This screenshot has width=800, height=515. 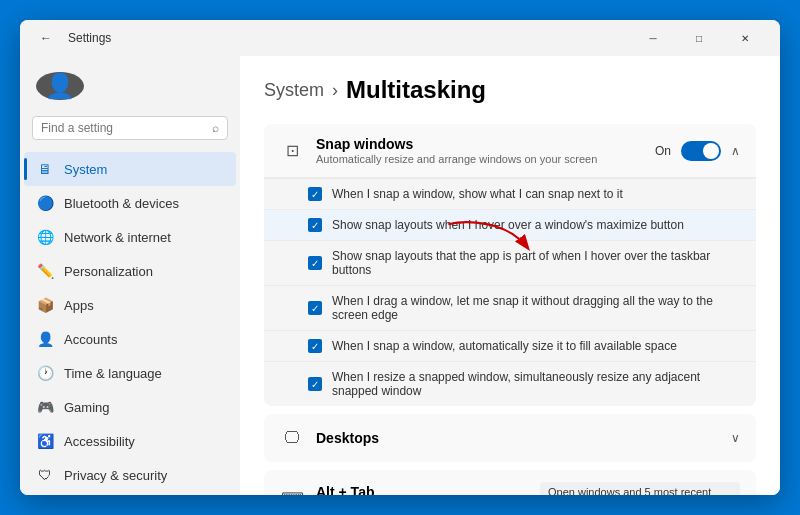 I want to click on minimize-button: ─, so click(x=653, y=38).